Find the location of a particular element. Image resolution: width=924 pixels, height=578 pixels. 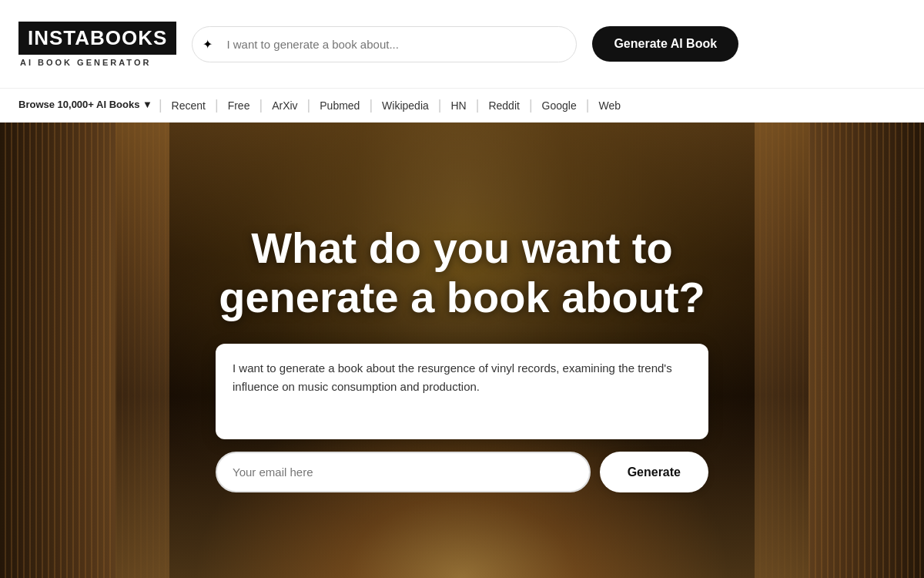

header-search-bar: ✦ is located at coordinates (384, 45).